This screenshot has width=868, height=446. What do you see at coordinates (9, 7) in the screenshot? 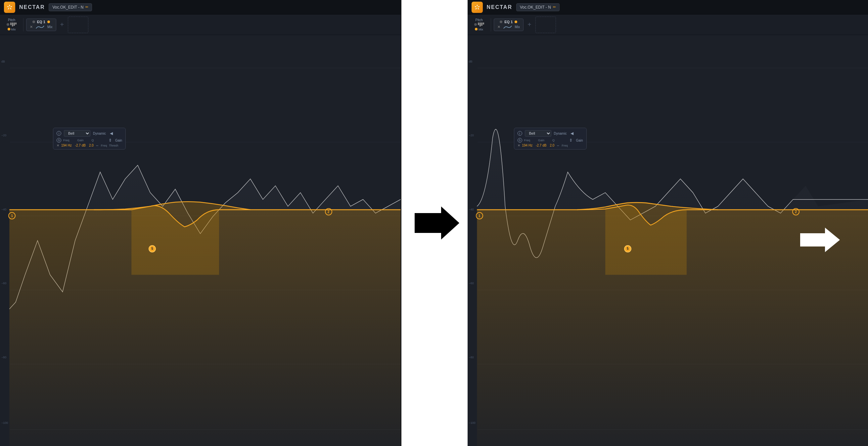
I see `logo-left` at bounding box center [9, 7].